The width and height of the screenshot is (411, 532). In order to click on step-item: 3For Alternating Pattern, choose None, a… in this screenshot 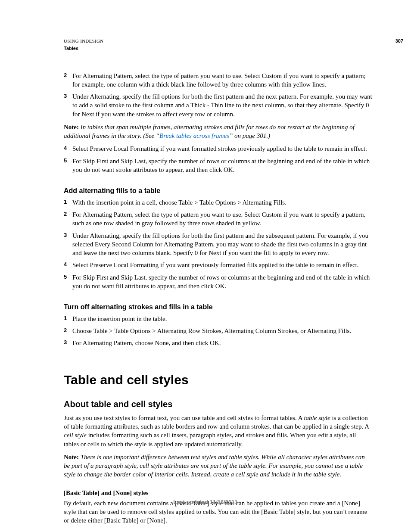, I will do `click(218, 343)`.